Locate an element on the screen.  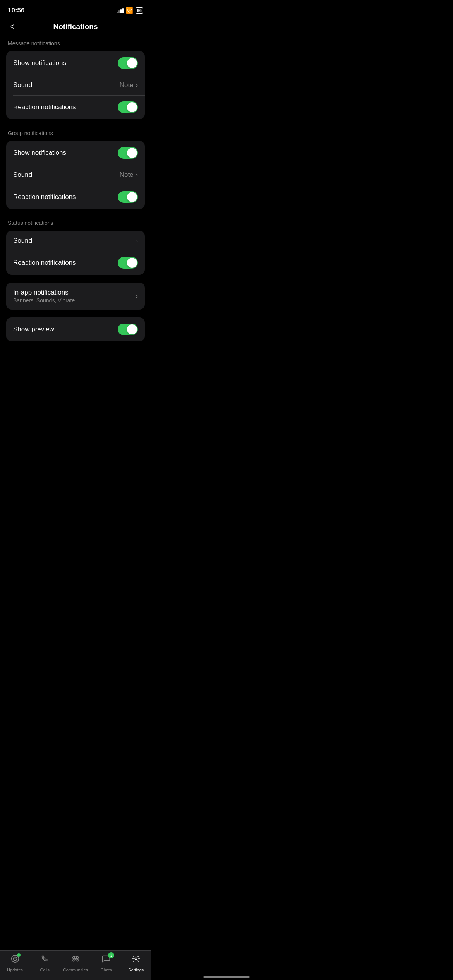
group-show-notifications-toggle is located at coordinates (128, 153).